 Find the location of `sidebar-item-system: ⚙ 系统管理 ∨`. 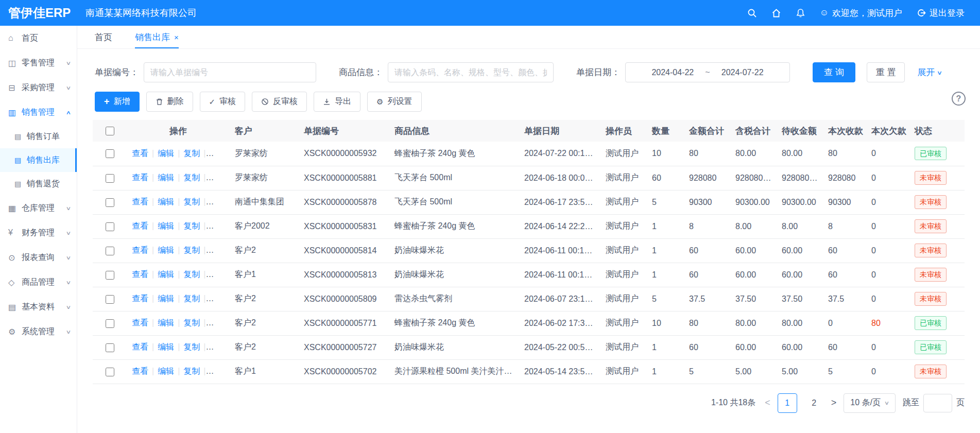

sidebar-item-system: ⚙ 系统管理 ∨ is located at coordinates (38, 332).